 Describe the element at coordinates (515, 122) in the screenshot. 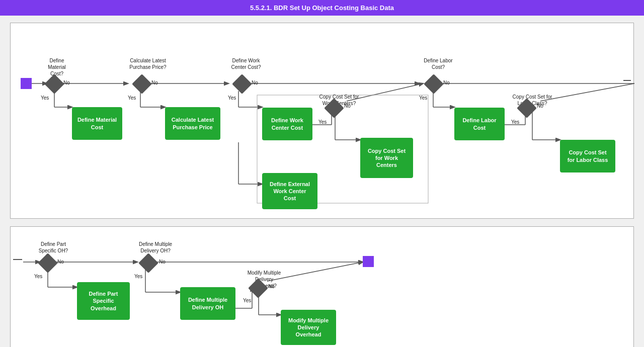

I see `yes-label-6: Yes` at that location.